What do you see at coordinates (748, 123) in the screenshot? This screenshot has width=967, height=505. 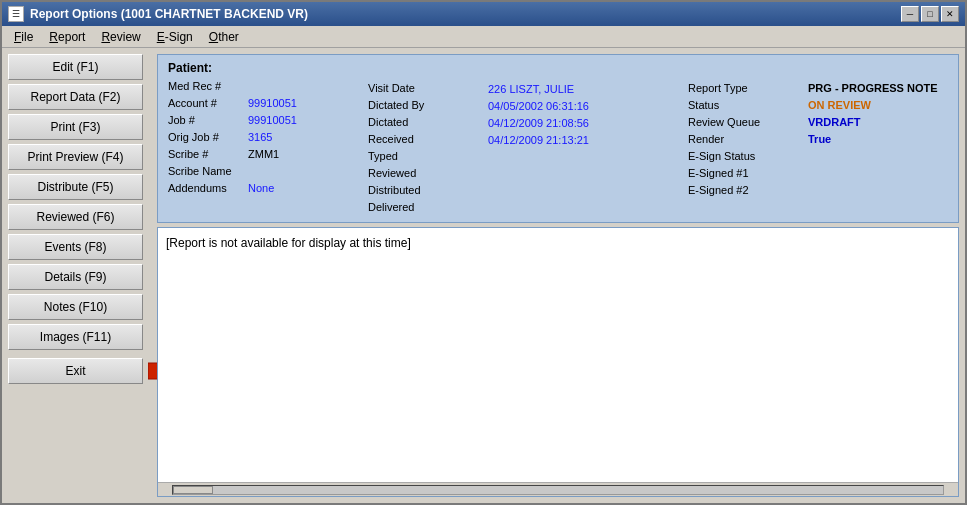 I see `review-queue-row: Review Queue` at bounding box center [748, 123].